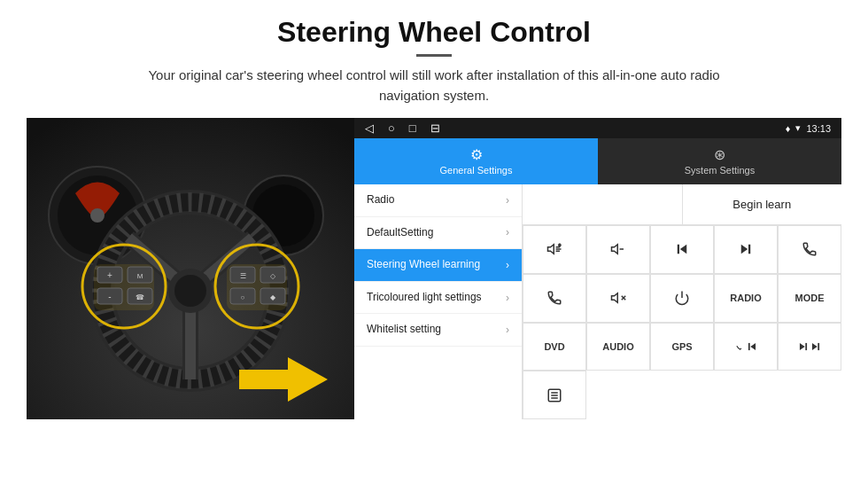 This screenshot has width=868, height=500. Describe the element at coordinates (423, 265) in the screenshot. I see `menu-steering-label: Steering Wheel learning` at that location.